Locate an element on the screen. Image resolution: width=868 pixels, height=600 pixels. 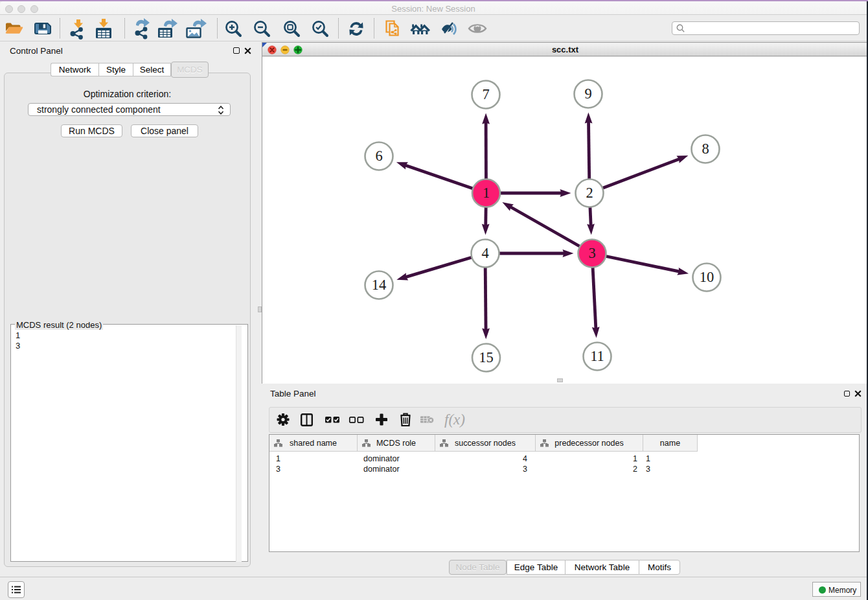
svg-text: 9 is located at coordinates (588, 93).